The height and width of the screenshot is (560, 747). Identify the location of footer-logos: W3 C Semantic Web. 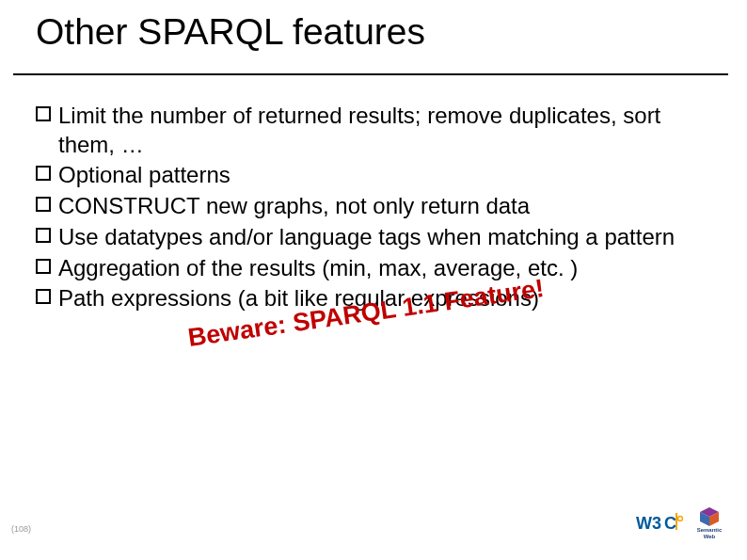
(681, 523).